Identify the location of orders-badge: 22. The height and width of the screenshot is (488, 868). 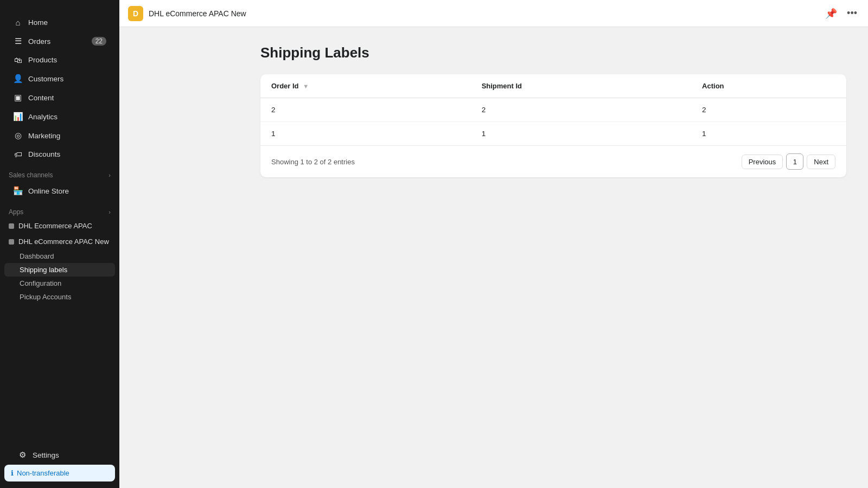
(99, 41).